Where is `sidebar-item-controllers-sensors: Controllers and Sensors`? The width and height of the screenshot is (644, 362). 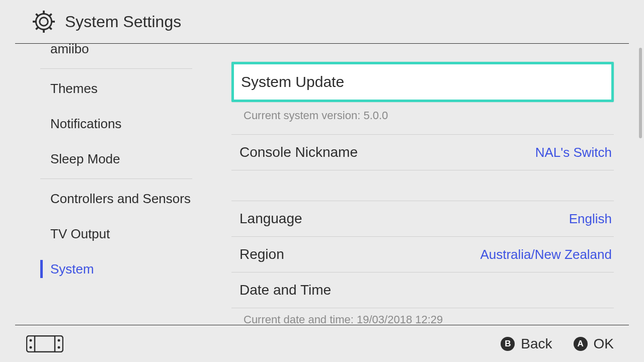
sidebar-item-controllers-sensors: Controllers and Sensors is located at coordinates (104, 199).